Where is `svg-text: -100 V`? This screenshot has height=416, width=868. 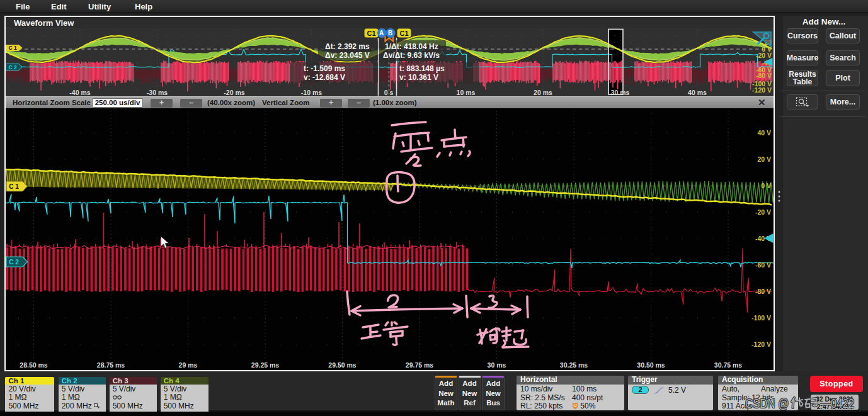 svg-text: -100 V is located at coordinates (761, 318).